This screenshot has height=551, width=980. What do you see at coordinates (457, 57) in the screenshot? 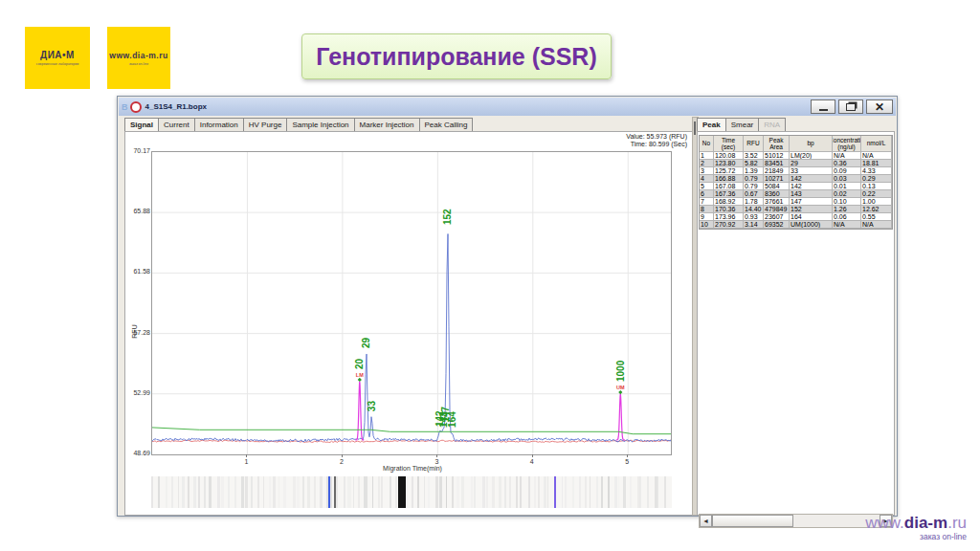
I see `slide-title: Генотипирование (SSR)` at bounding box center [457, 57].